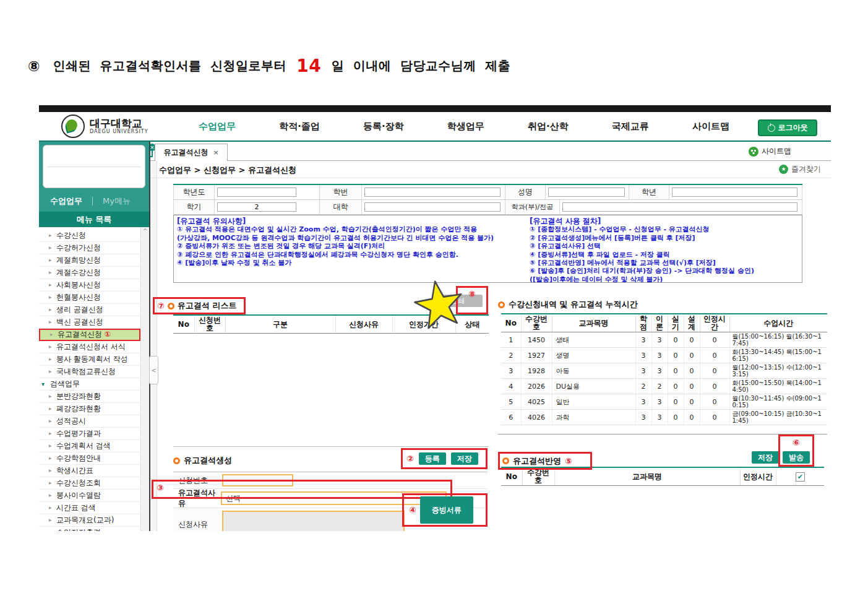 This screenshot has height=614, width=868. I want to click on nav-item-3: 학생업무, so click(466, 126).